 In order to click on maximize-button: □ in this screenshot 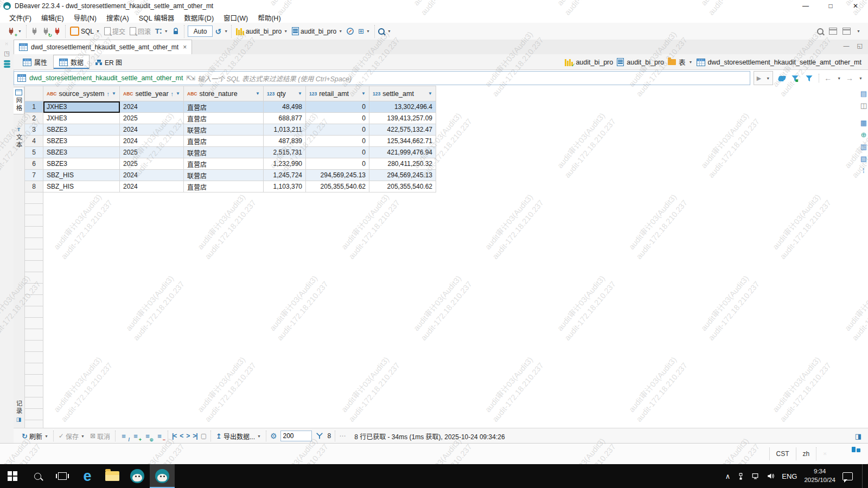, I will do `click(831, 6)`.